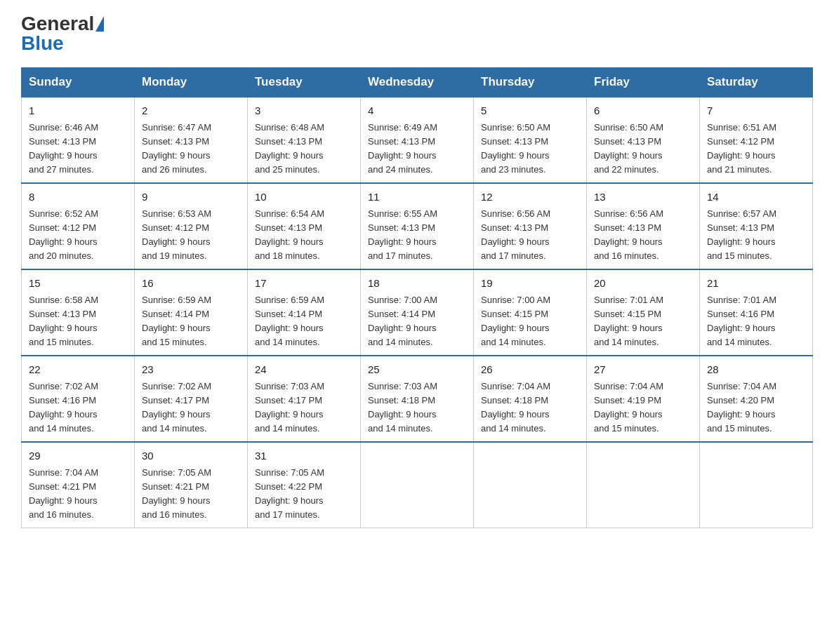 This screenshot has width=834, height=644. I want to click on day-number: 30, so click(191, 456).